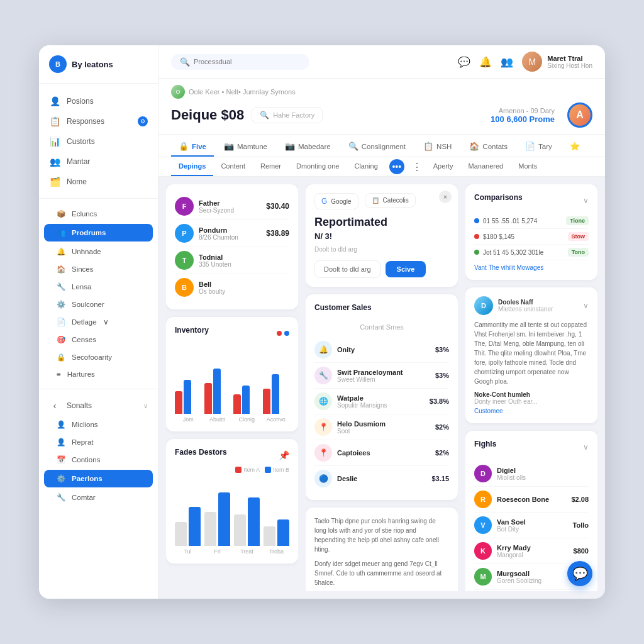 This screenshot has height=644, width=644. What do you see at coordinates (61, 497) in the screenshot?
I see `wrench-icon: 🔧` at bounding box center [61, 497].